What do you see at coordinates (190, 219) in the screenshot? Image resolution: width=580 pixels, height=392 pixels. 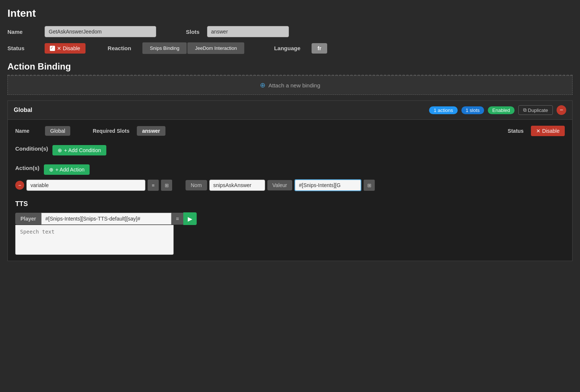 I see `player-play-button: ▶` at bounding box center [190, 219].